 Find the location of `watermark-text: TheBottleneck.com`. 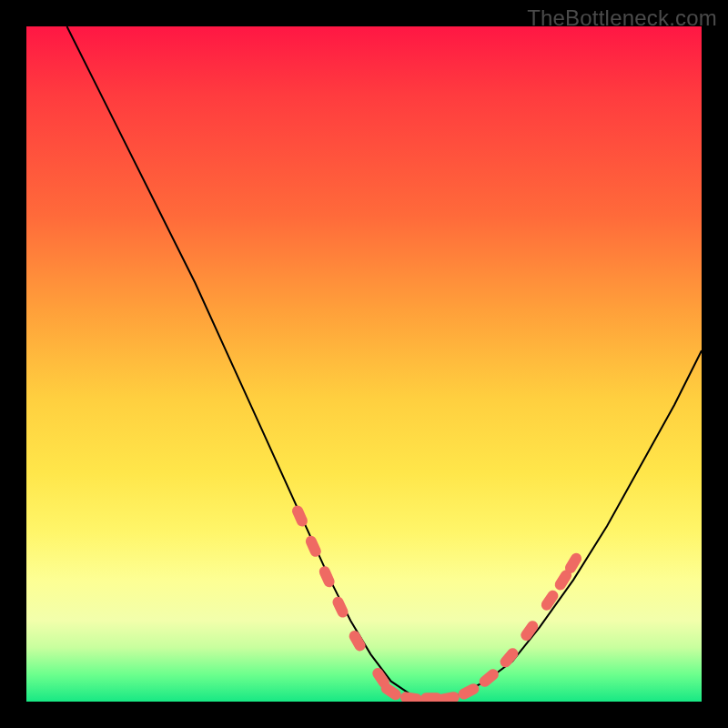

watermark-text: TheBottleneck.com is located at coordinates (622, 18).